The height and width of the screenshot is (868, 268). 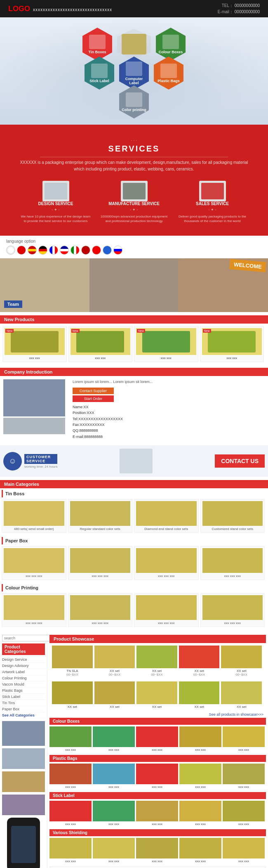 I want to click on flag-es, so click(x=32, y=250).